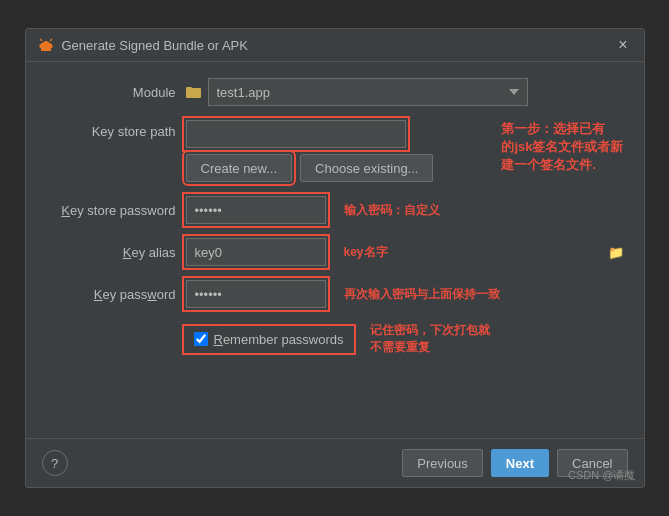 Image resolution: width=669 pixels, height=516 pixels. Describe the element at coordinates (111, 294) in the screenshot. I see `key-password-label: Key password` at that location.